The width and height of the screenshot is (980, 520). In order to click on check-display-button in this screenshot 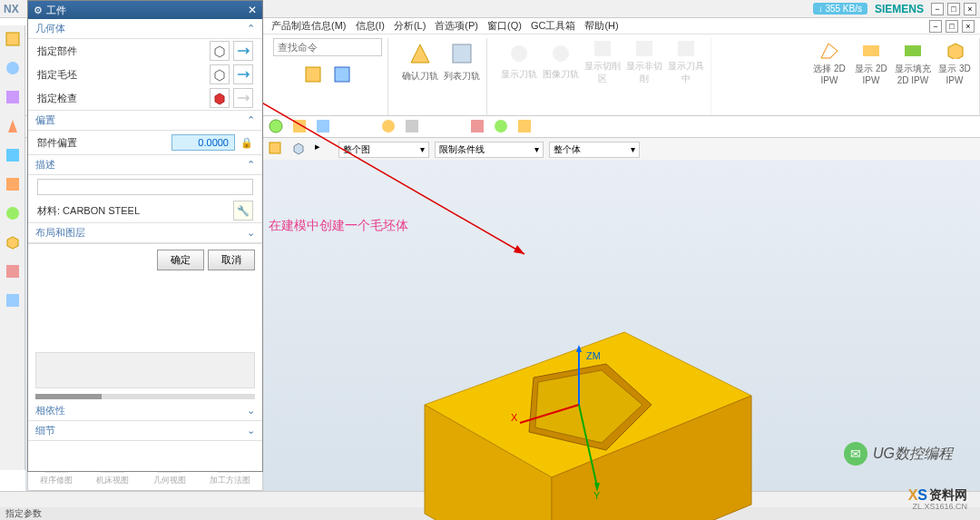, I will do `click(243, 98)`.